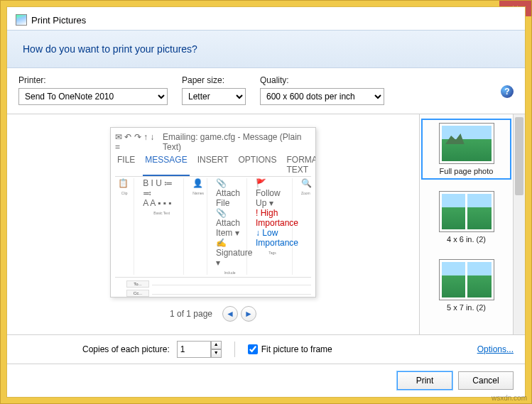  I want to click on quality-select: 600 x 600 dots per inch, so click(322, 97).